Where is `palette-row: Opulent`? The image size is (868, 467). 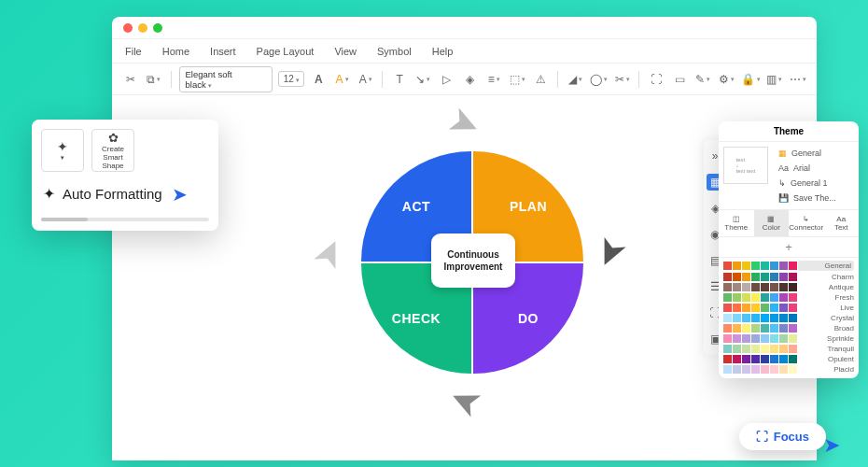
palette-row: Opulent is located at coordinates (789, 359).